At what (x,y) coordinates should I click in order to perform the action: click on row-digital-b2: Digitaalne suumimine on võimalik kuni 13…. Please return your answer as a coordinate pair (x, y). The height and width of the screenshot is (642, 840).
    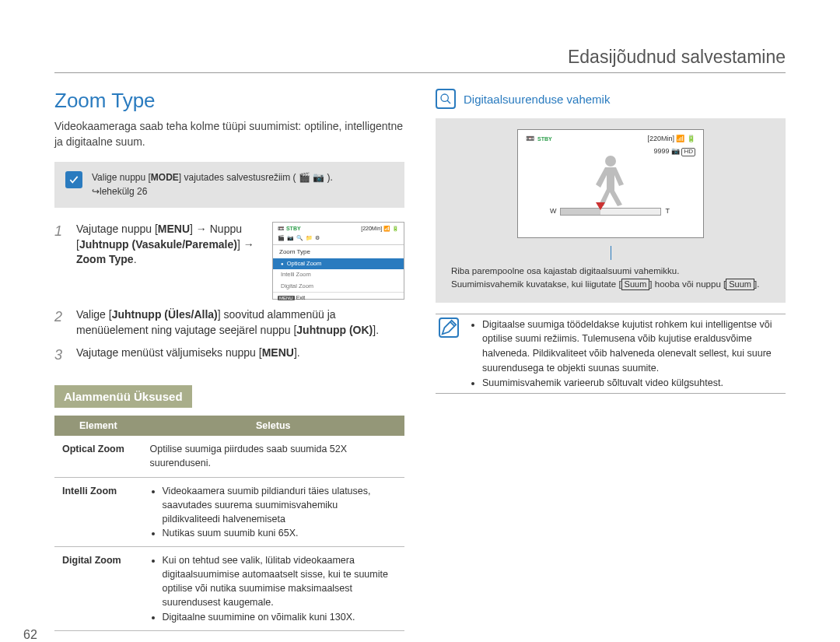
    Looking at the image, I should click on (280, 617).